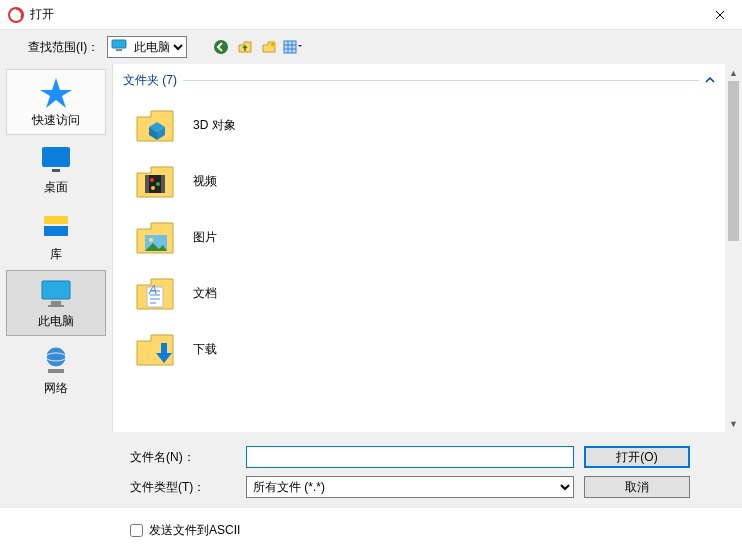 The width and height of the screenshot is (742, 558). I want to click on sidebar-item-label: 桌面, so click(56, 188).